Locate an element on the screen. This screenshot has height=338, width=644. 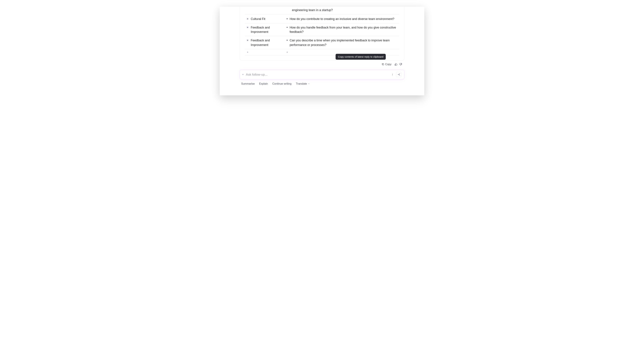
suggestion-translate: Translate is located at coordinates (303, 84).